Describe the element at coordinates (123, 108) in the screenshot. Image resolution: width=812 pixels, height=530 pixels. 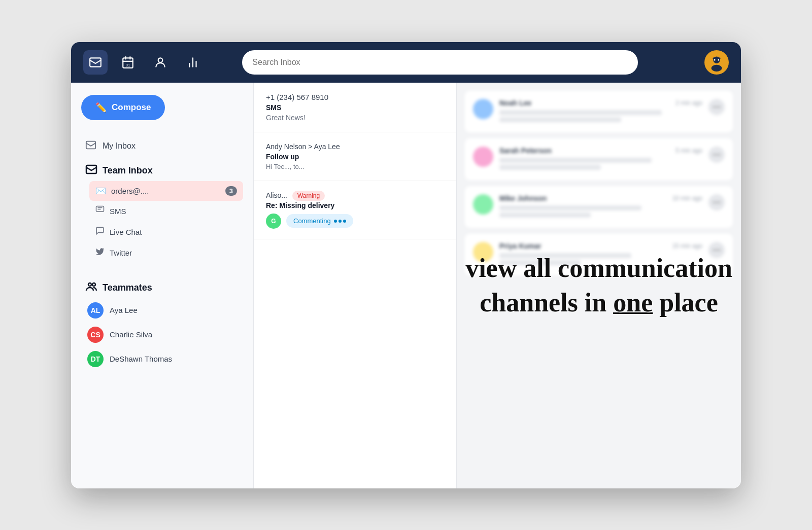
I see `compose-button: ✏️ Compose` at that location.